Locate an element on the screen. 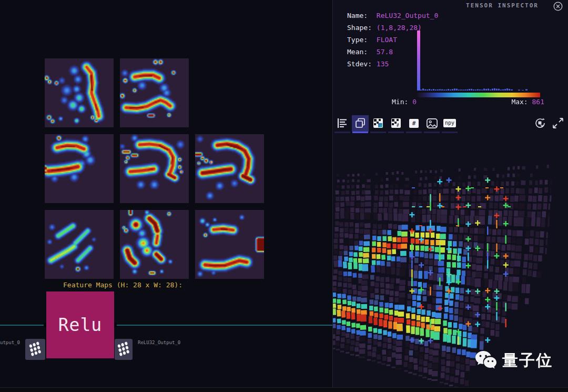 The width and height of the screenshot is (568, 392). grid-number-view-button: # is located at coordinates (396, 123).